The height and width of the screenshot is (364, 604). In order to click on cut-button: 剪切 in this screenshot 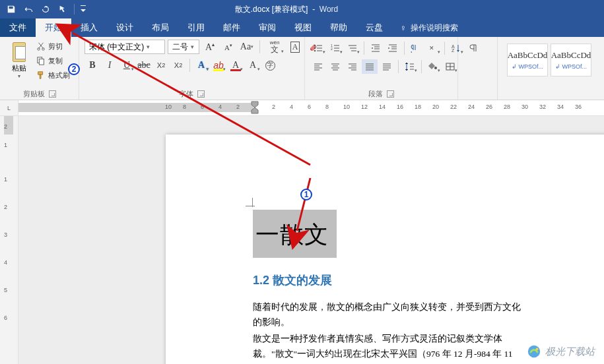, I will do `click(53, 46)`.